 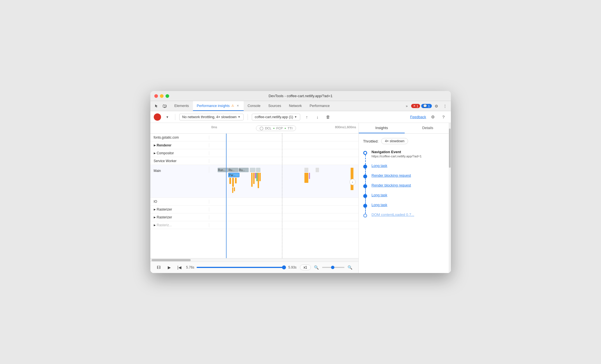 What do you see at coordinates (180, 153) in the screenshot?
I see `track-label-compositor: ▶ Compositor` at bounding box center [180, 153].